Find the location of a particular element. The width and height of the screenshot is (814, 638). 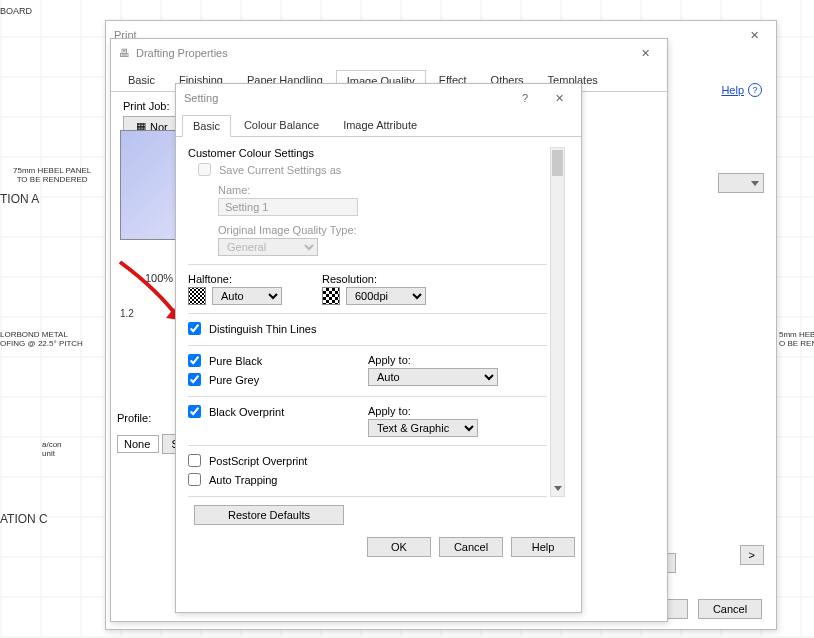

resolution-icon is located at coordinates (331, 296).